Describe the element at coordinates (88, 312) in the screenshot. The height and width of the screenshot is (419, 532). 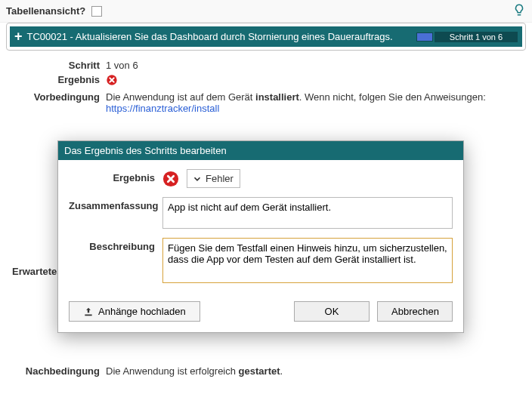
I see `upload-icon` at that location.